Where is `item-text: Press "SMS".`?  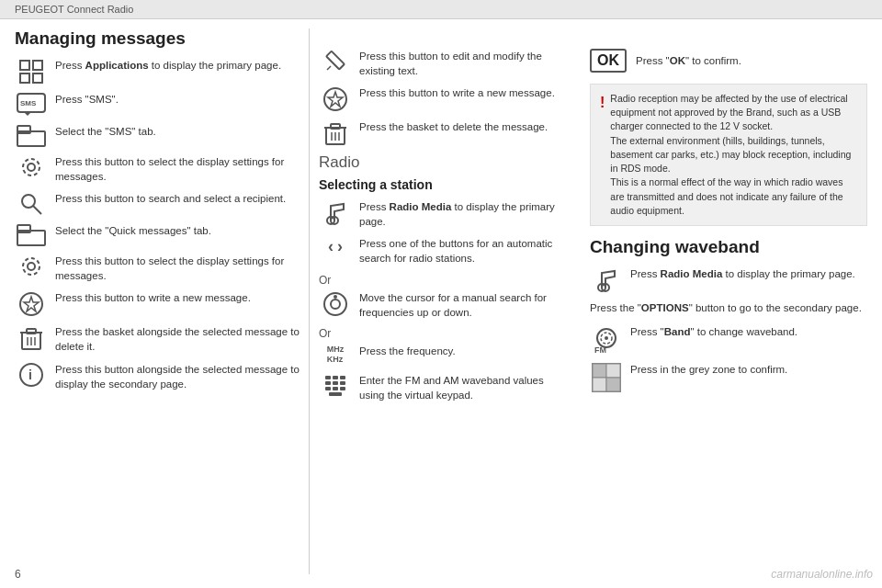
item-text: Press "SMS". is located at coordinates (177, 99).